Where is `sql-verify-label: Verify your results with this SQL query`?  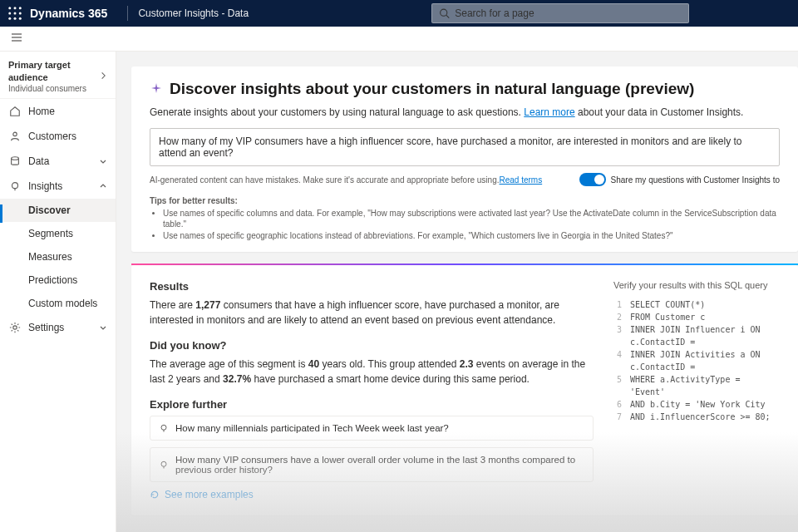
sql-verify-label: Verify your results with this SQL query is located at coordinates (697, 285).